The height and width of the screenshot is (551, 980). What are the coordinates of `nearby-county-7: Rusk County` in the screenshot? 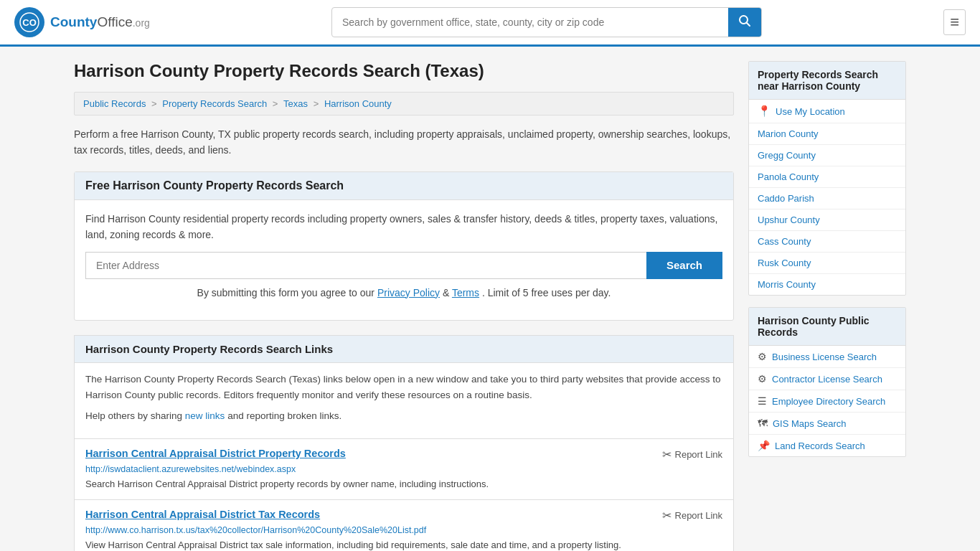 It's located at (827, 263).